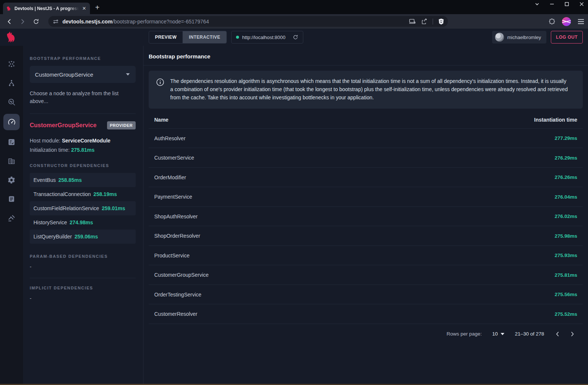 The height and width of the screenshot is (385, 588). What do you see at coordinates (238, 37) in the screenshot?
I see `connection-status-dot` at bounding box center [238, 37].